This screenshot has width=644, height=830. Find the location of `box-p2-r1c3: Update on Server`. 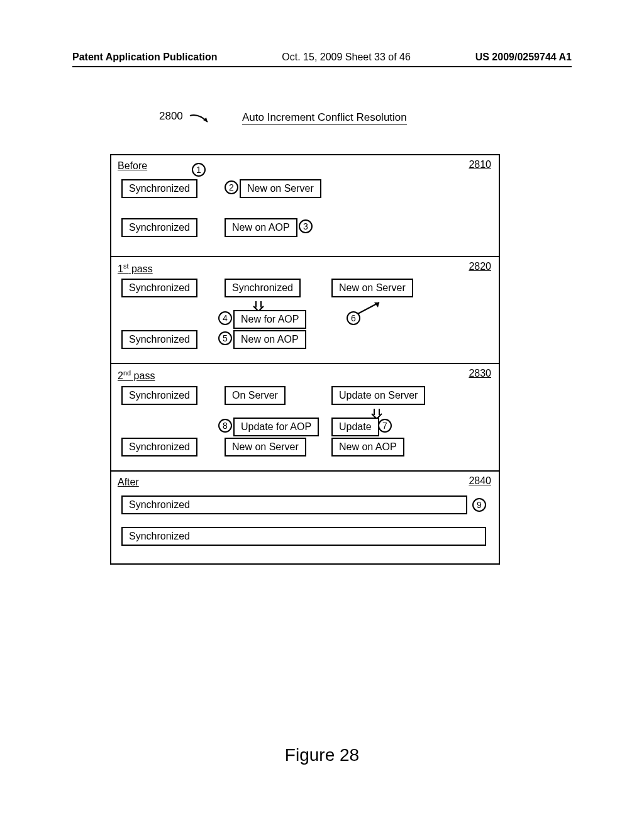

box-p2-r1c3: Update on Server is located at coordinates (379, 396).